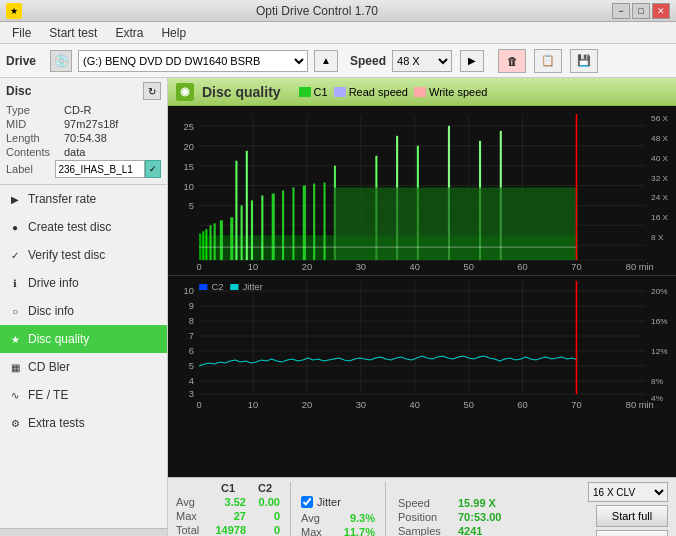 The image size is (676, 536). What do you see at coordinates (307, 502) in the screenshot?
I see `jitter-checkbox` at bounding box center [307, 502].